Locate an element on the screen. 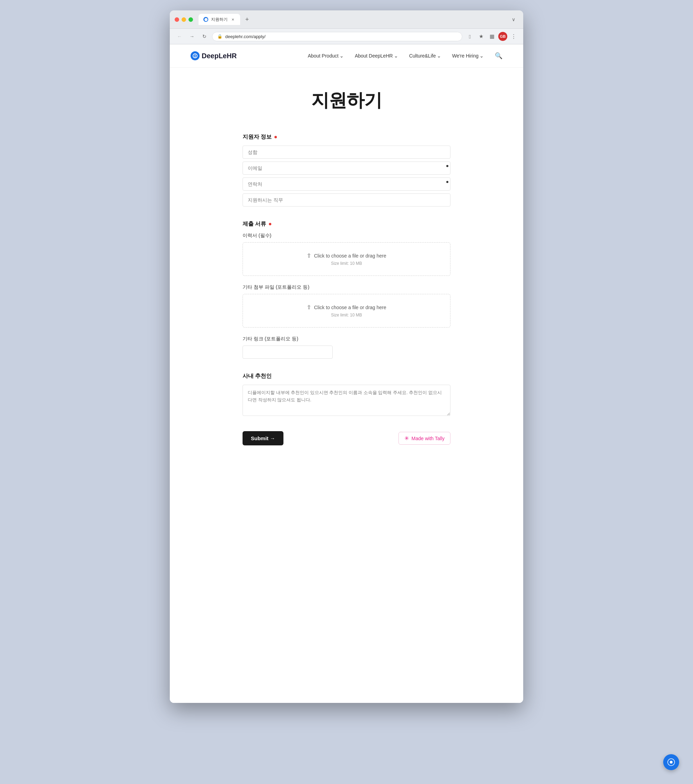  email-input is located at coordinates (347, 168).